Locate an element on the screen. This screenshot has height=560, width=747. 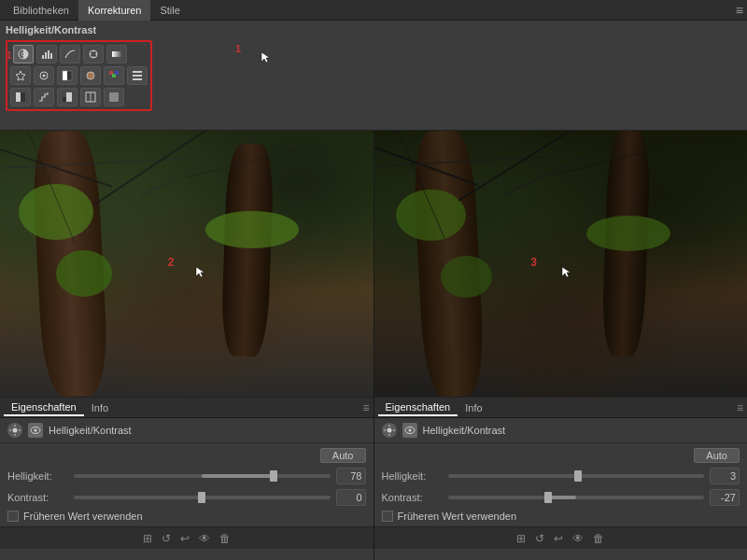
color-lookup-tool is located at coordinates (137, 76).